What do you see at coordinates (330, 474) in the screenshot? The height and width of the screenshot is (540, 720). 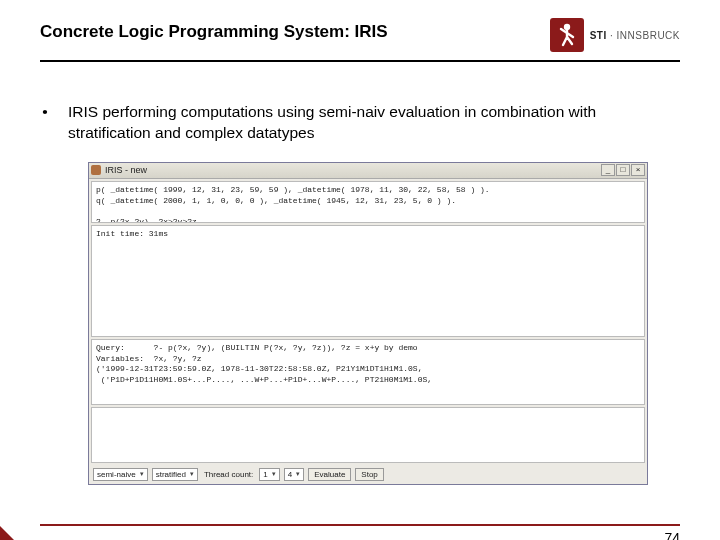 I see `evaluate-button: Evaluate` at bounding box center [330, 474].